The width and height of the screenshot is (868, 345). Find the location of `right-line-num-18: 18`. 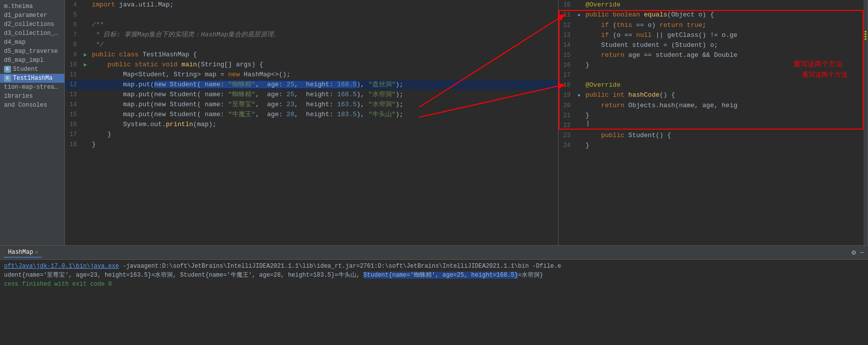

right-line-num-18: 18 is located at coordinates (567, 85).